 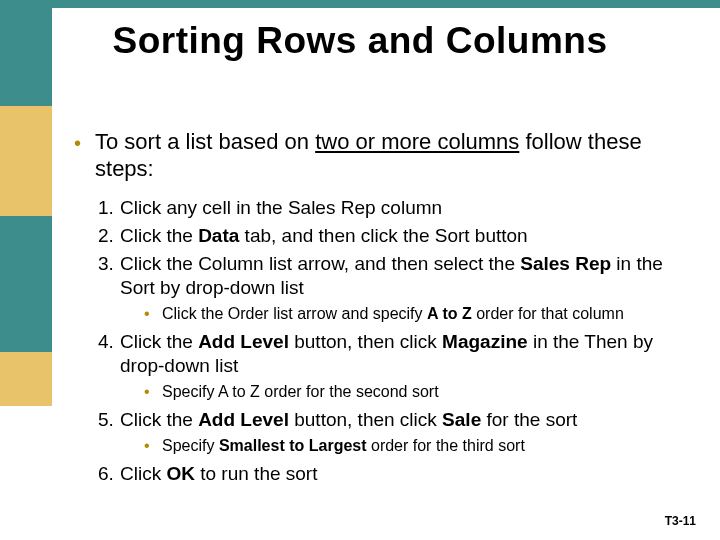 I want to click on bold-text: Magazine, so click(x=485, y=342).